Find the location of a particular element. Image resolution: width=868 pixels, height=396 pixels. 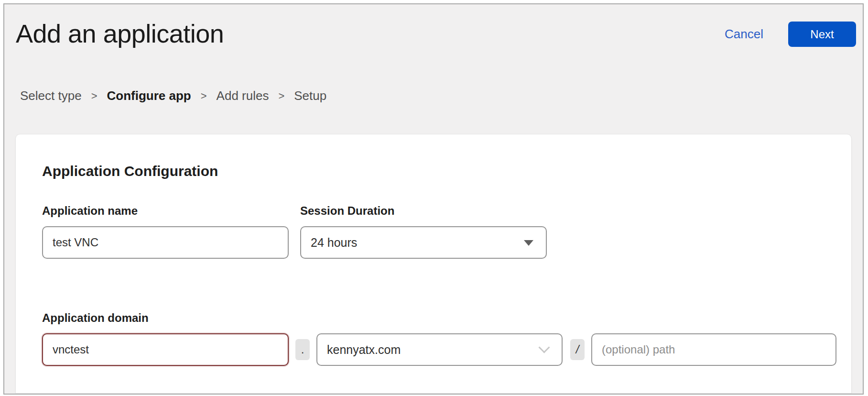

application-domain-label: Application domain is located at coordinates (446, 318).